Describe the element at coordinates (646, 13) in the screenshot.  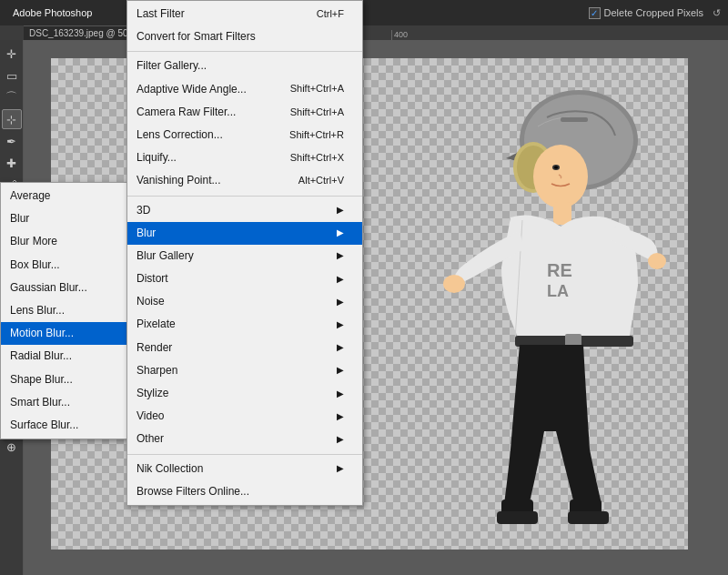
I see `delete-cropped-option: ✓ Delete Cropped Pixels` at that location.